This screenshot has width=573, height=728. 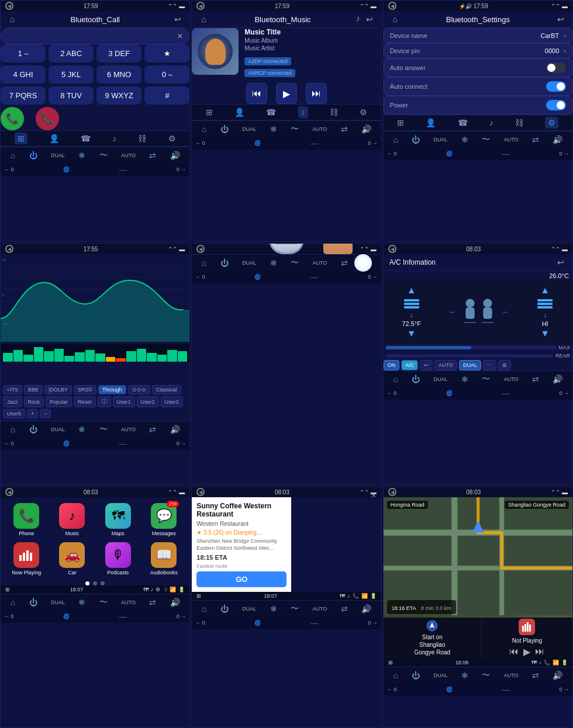 What do you see at coordinates (85, 138) in the screenshot?
I see `nav-phone-icon: ☎` at bounding box center [85, 138].